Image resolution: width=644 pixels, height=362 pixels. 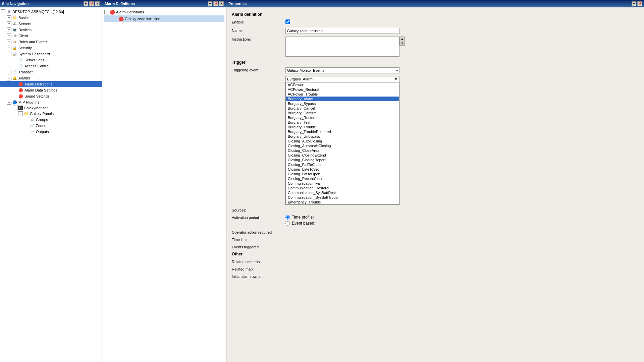 What do you see at coordinates (342, 150) in the screenshot?
I see `dropdown-item-closing-closearea: Closing_CloseArea` at bounding box center [342, 150].